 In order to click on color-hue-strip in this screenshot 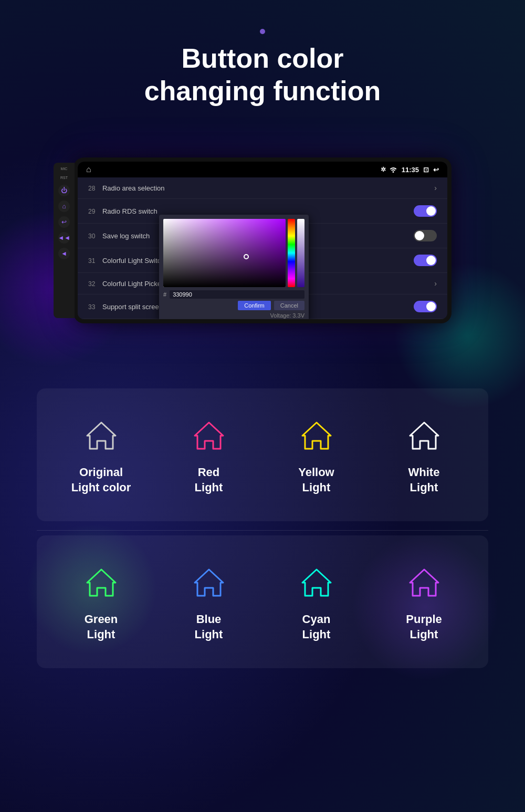, I will do `click(291, 253)`.